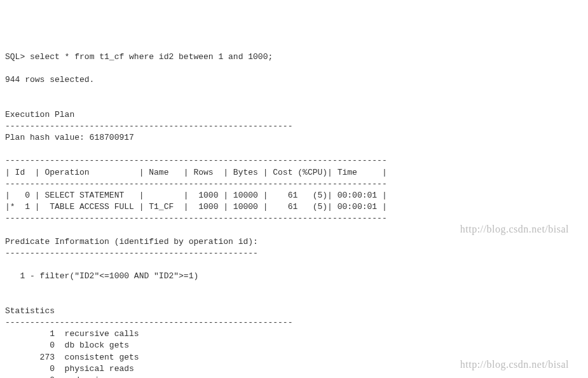 The height and width of the screenshot is (378, 588). Describe the element at coordinates (132, 253) in the screenshot. I see `predicate-dash: ----------------------------------------…` at that location.